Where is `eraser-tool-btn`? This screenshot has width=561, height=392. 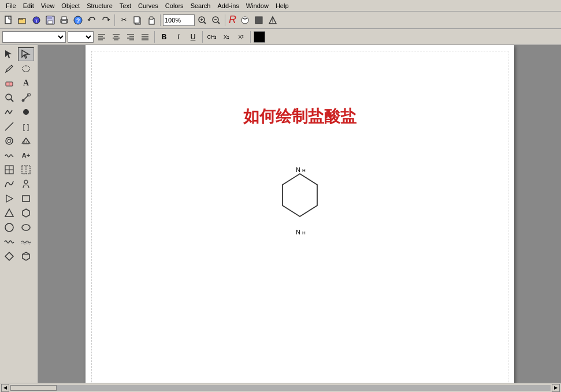
eraser-tool-btn is located at coordinates (9, 83).